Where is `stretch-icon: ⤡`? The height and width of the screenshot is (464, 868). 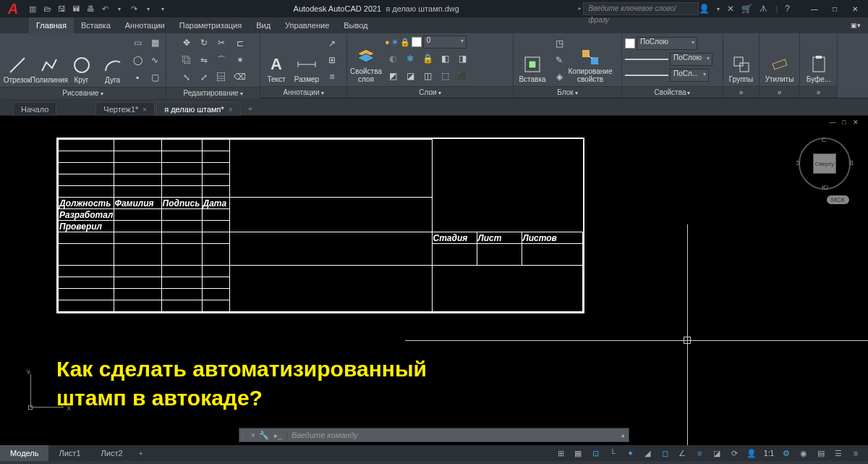
stretch-icon: ⤡ is located at coordinates (187, 77).